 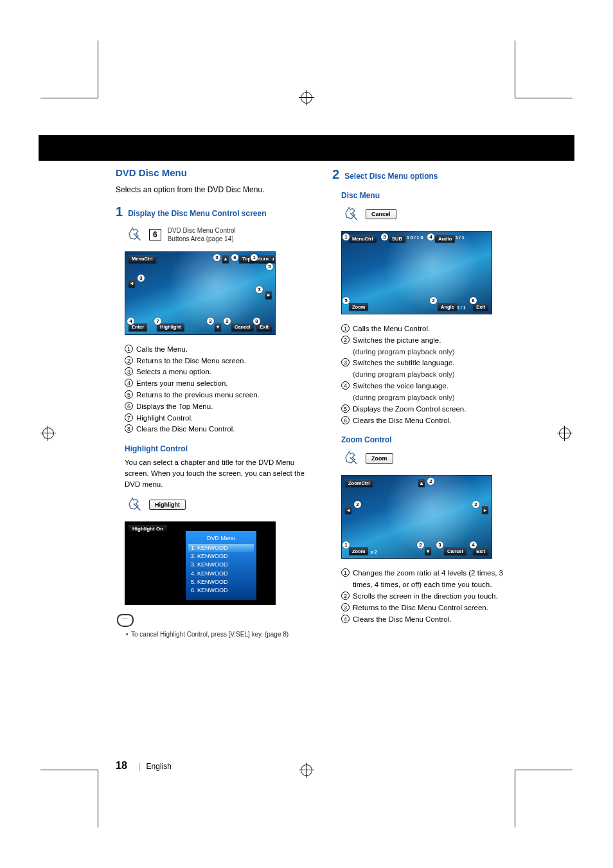 I want to click on disc-menu-legend: 1Calls the Menu Control. 2Switches the p…, so click(x=432, y=375).